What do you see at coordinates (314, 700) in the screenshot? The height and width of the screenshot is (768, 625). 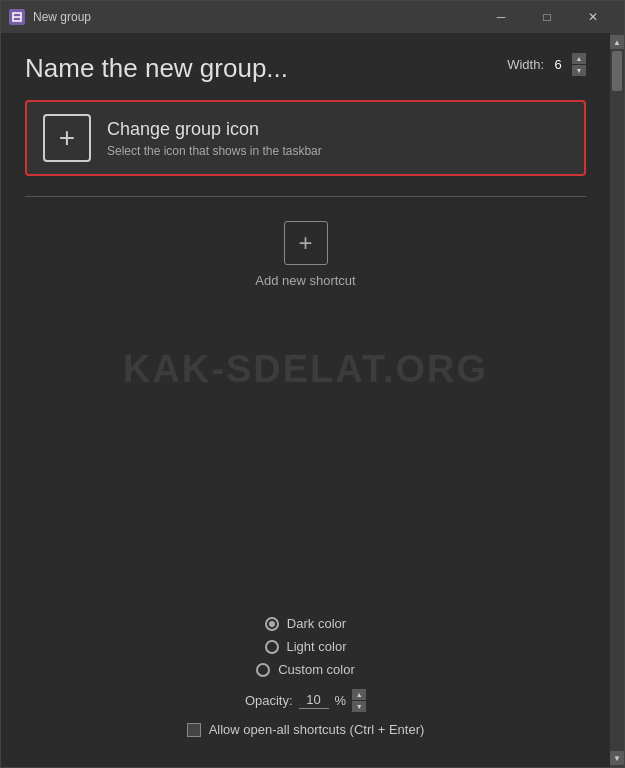 I see `opacity-value: 10` at bounding box center [314, 700].